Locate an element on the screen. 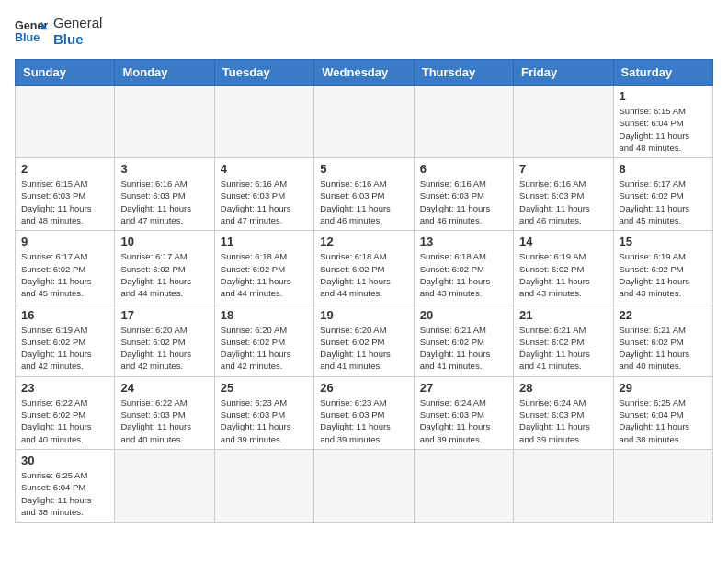 Image resolution: width=728 pixels, height=563 pixels. page-header: General Blue General Blue is located at coordinates (364, 31).